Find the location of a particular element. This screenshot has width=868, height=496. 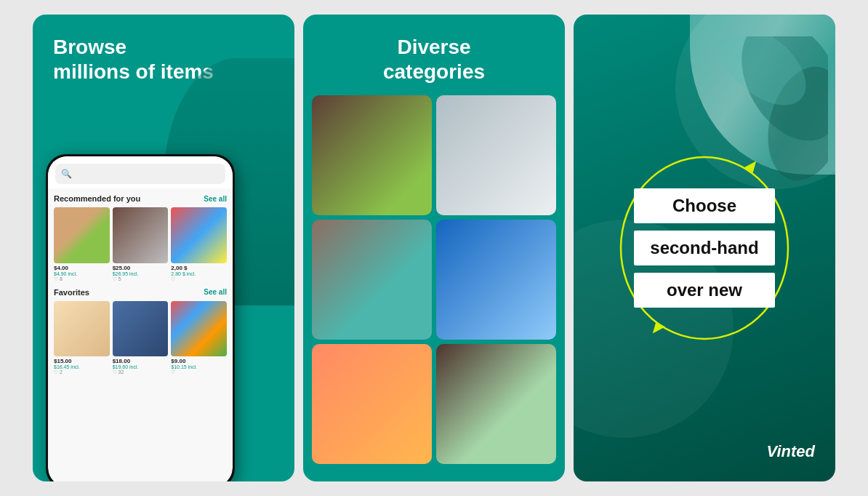

product-price: 2,00 $ is located at coordinates (199, 268).